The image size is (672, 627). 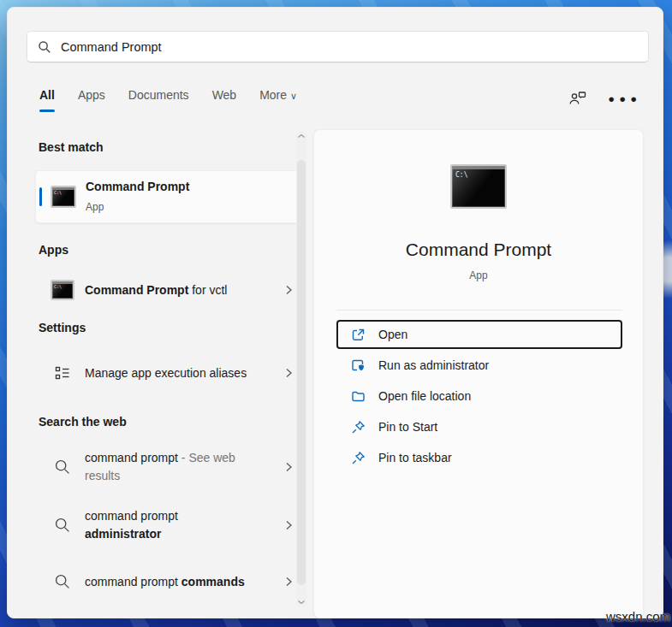 I want to click on folder-icon, so click(x=358, y=397).